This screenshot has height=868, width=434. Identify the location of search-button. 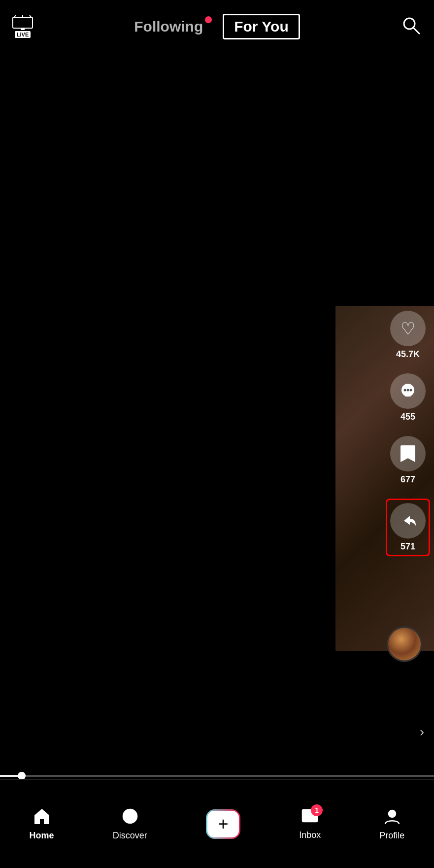
(411, 27).